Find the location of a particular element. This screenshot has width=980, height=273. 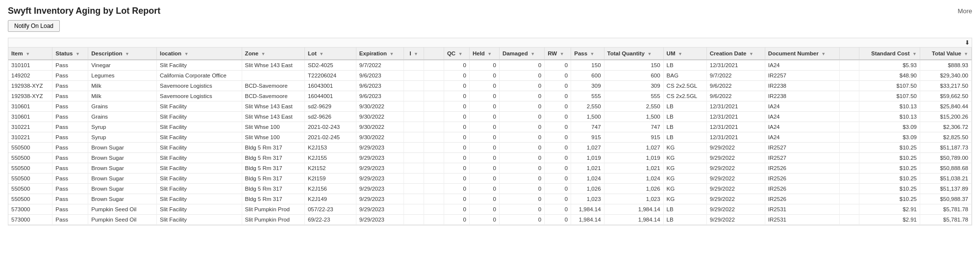

cell-zone: Slit Whse 100 is located at coordinates (273, 137).